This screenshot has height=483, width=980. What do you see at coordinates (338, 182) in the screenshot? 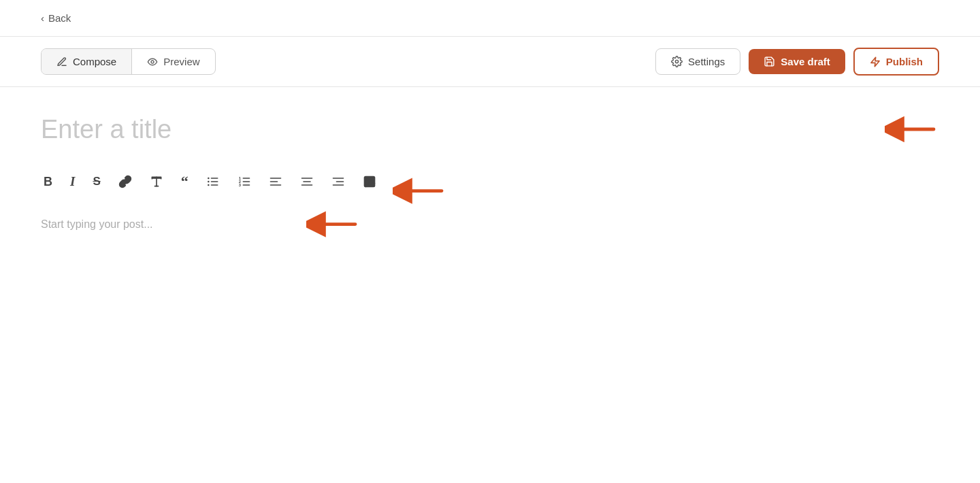
I see `align-right-icon` at bounding box center [338, 182].